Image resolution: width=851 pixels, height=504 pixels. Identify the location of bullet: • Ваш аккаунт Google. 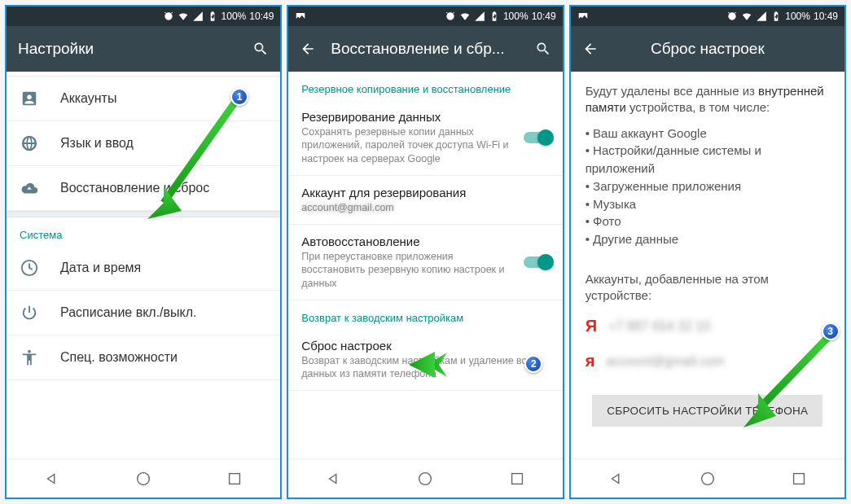
(708, 134).